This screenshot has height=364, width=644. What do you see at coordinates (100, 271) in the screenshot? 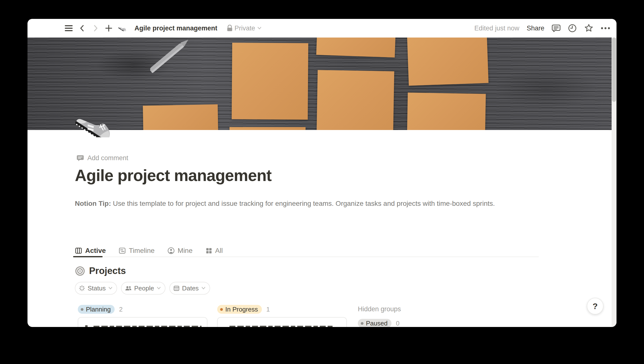
I see `projects-heading: Projects` at bounding box center [100, 271].